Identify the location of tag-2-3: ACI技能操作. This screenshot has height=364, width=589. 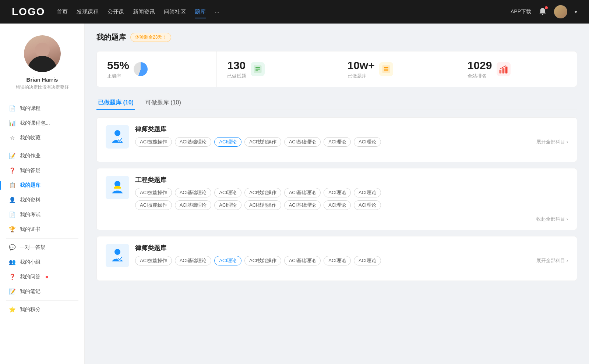
(263, 193).